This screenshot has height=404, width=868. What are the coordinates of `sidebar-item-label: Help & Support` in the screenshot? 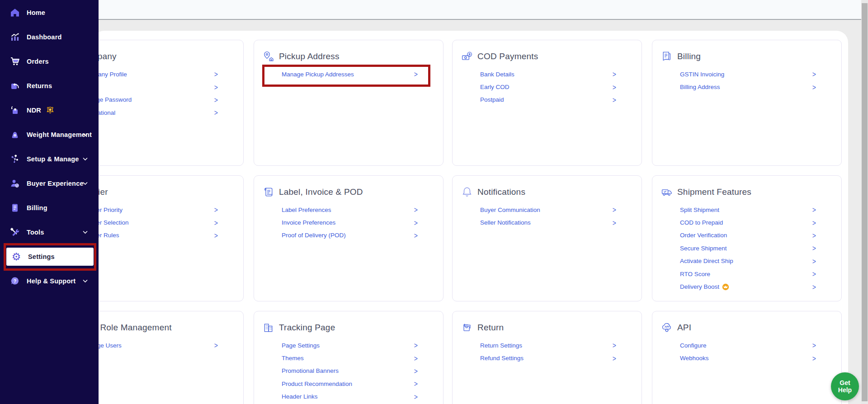 It's located at (51, 281).